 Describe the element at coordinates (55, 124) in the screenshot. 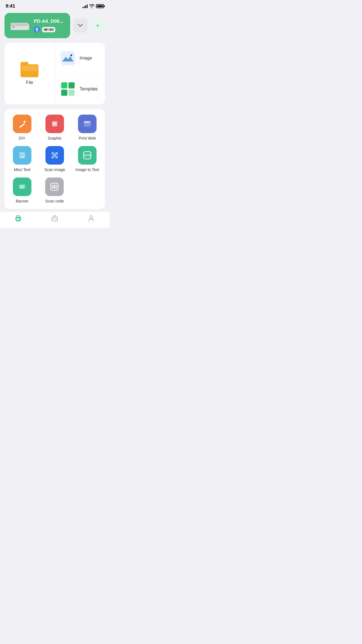

I see `graphic-icon` at that location.